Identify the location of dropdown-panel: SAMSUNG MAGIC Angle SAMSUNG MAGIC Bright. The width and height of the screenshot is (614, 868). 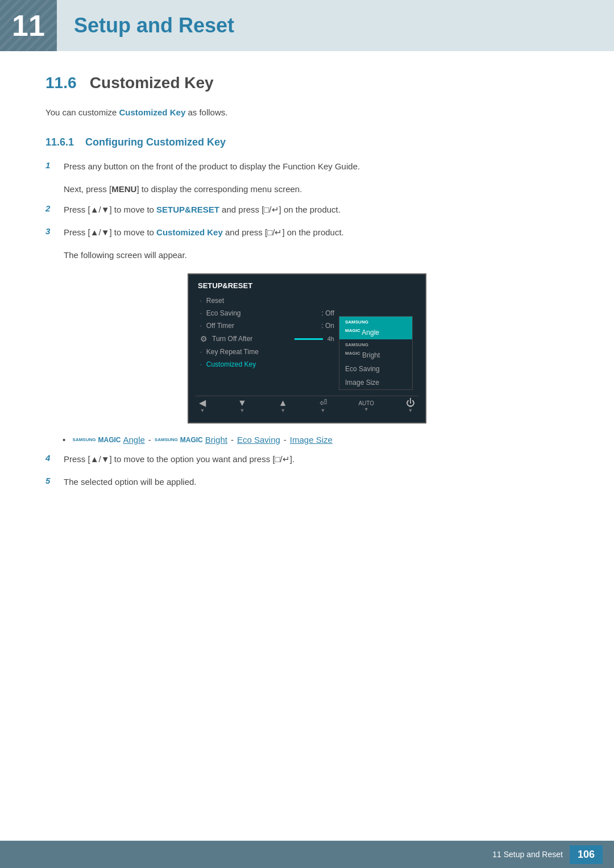
(376, 353).